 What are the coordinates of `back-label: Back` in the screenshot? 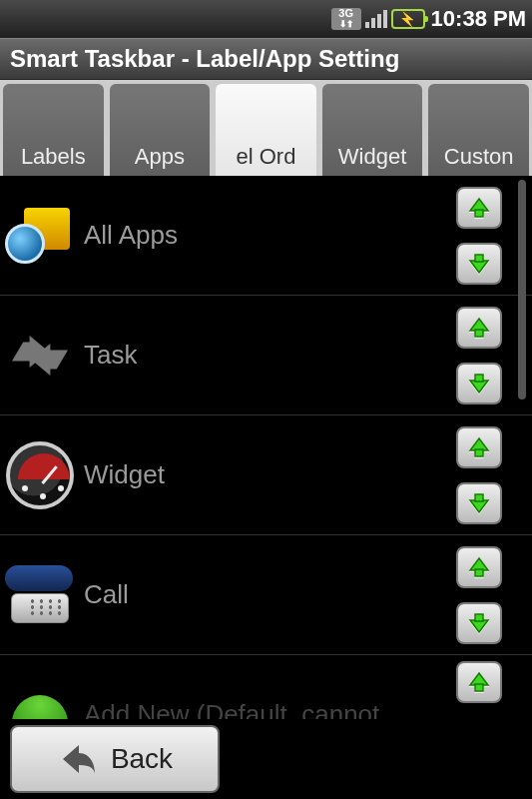 It's located at (142, 759).